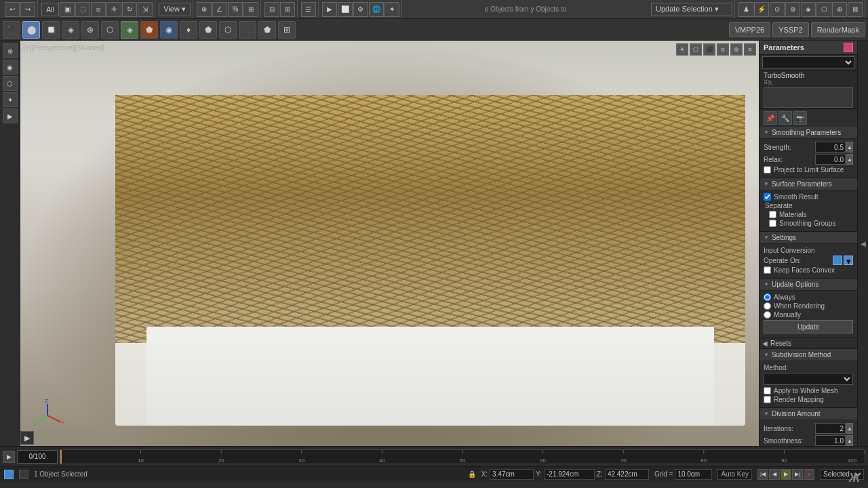  I want to click on iterations-input, so click(830, 428).